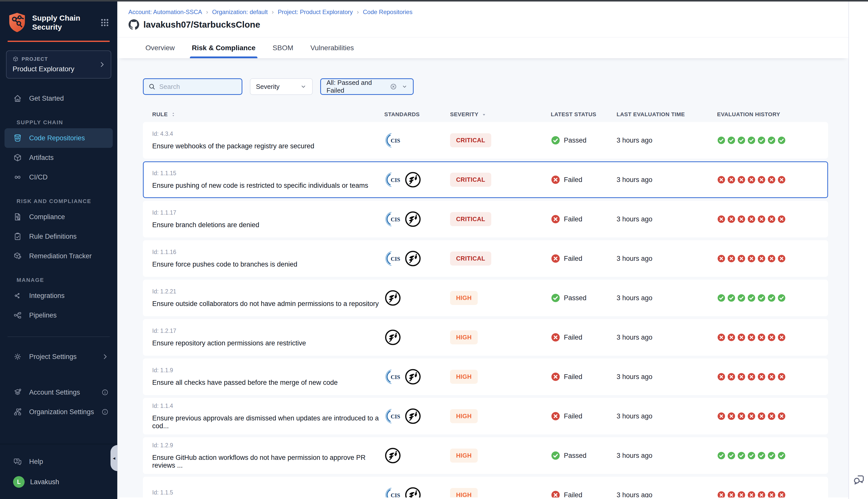  Describe the element at coordinates (268, 331) in the screenshot. I see `rule-id: Id: 1.2.17` at that location.